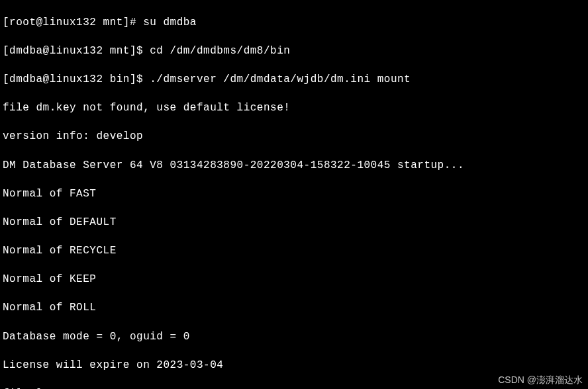  Describe the element at coordinates (294, 223) in the screenshot. I see `output-line: Normal of DEFAULT` at that location.